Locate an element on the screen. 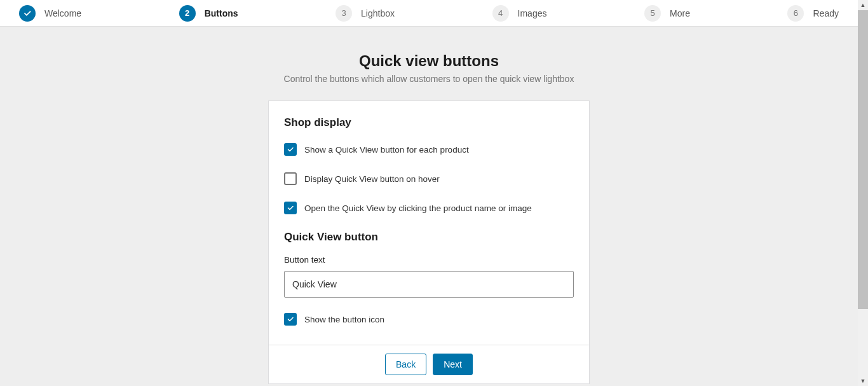 The width and height of the screenshot is (868, 386). button-text-input is located at coordinates (429, 284).